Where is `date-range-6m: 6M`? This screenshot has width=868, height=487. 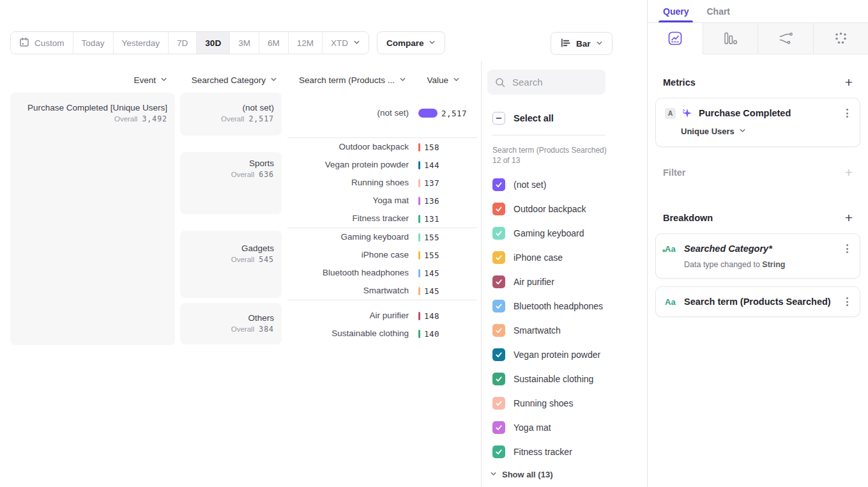 date-range-6m: 6M is located at coordinates (273, 43).